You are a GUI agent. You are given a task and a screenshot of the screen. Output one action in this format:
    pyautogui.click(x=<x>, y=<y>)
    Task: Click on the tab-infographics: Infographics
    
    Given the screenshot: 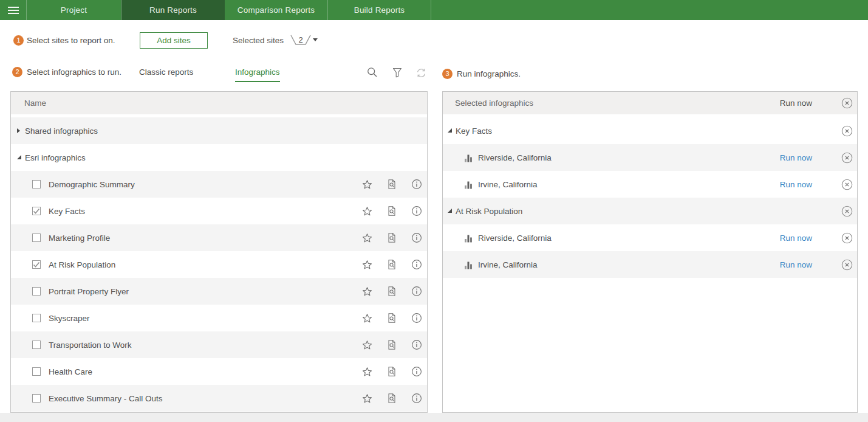 What is the action you would take?
    pyautogui.click(x=258, y=75)
    